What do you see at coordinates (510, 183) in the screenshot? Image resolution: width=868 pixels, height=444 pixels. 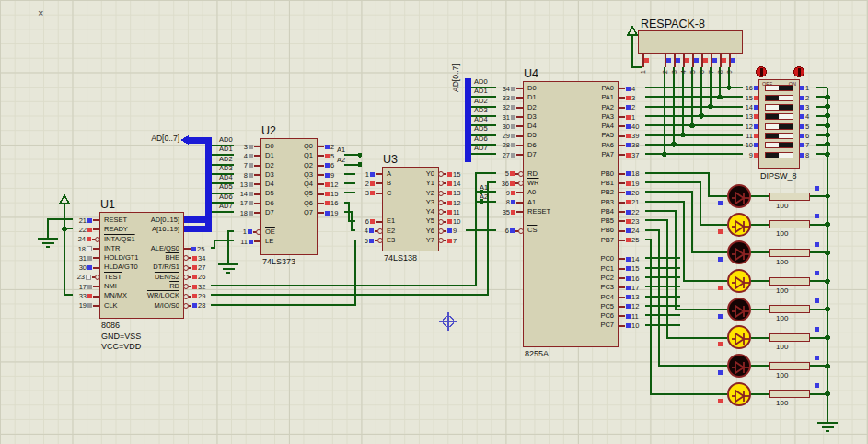 I see `pin-row: 36` at bounding box center [510, 183].